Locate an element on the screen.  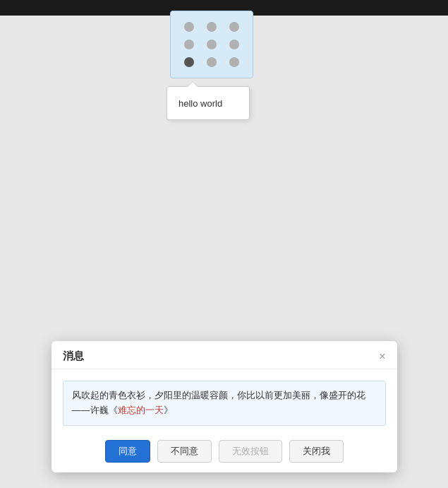
dialog-content: 风吹起的青色衣衫，夕阳里的温暖容颜，你比以前更加美丽，像盛开的花 ——许巍《难忘… is located at coordinates (224, 403).